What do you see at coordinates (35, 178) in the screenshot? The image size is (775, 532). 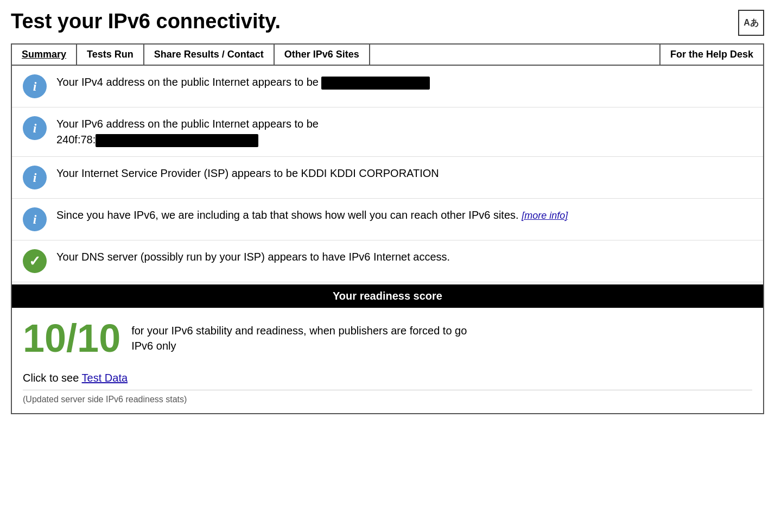 I see `info-icon-isp: i` at bounding box center [35, 178].